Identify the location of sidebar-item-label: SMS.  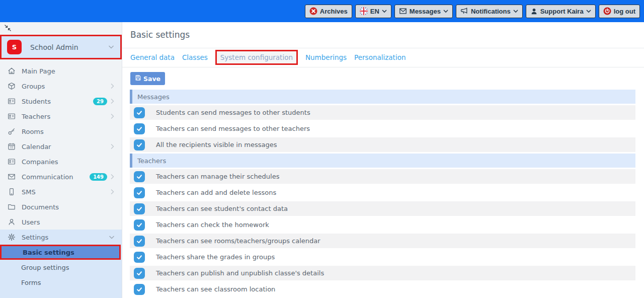
(66, 192).